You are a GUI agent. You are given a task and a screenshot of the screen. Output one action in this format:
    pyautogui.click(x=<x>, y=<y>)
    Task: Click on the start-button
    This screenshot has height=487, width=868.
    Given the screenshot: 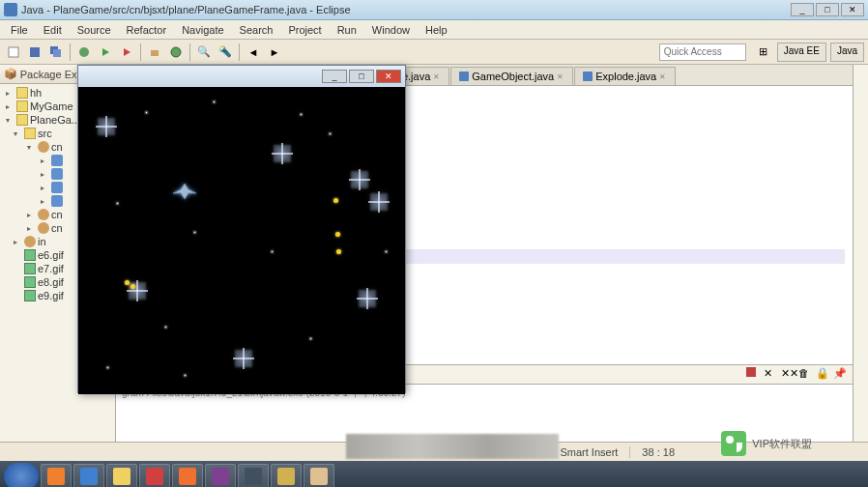 What is the action you would take?
    pyautogui.click(x=21, y=475)
    